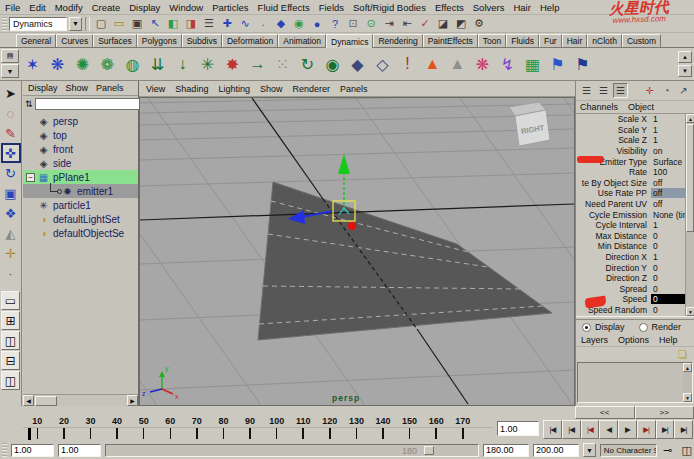 Image resolution: width=694 pixels, height=459 pixels. What do you see at coordinates (605, 412) in the screenshot?
I see `pager-prev-button: <<` at bounding box center [605, 412].